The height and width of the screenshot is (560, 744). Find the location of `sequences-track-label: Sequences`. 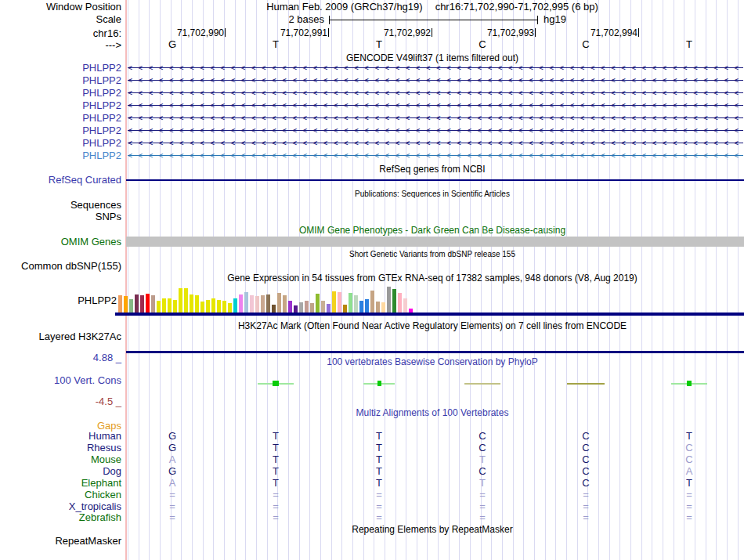

sequences-track-label: Sequences is located at coordinates (96, 205).